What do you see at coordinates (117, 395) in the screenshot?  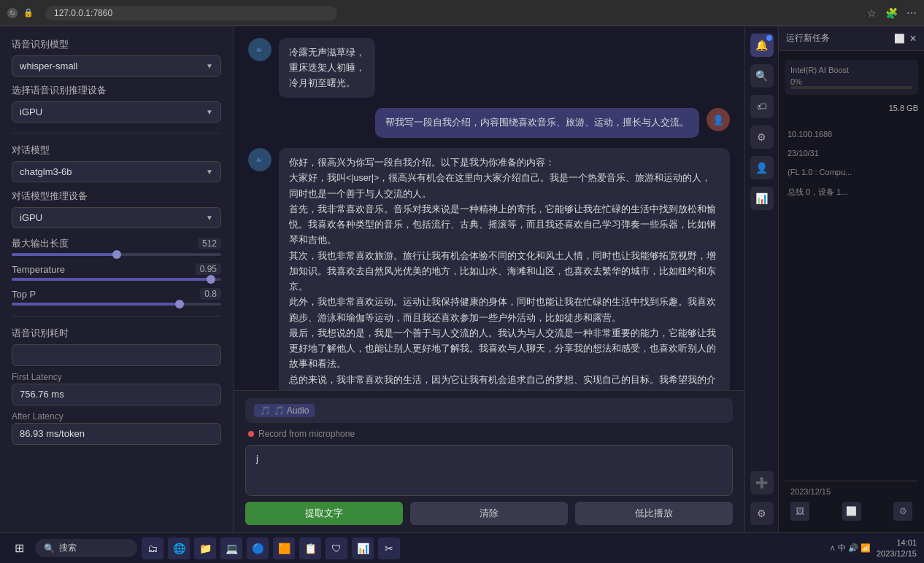 I see `first-latency-value: 756.76 ms` at bounding box center [117, 395].